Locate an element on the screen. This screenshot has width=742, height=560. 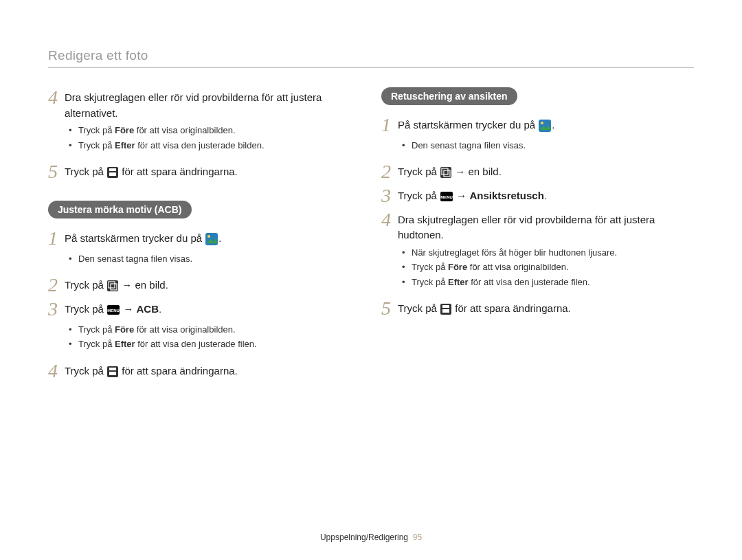
page-footer: Uppspelning/Redigering 95 is located at coordinates (371, 537).